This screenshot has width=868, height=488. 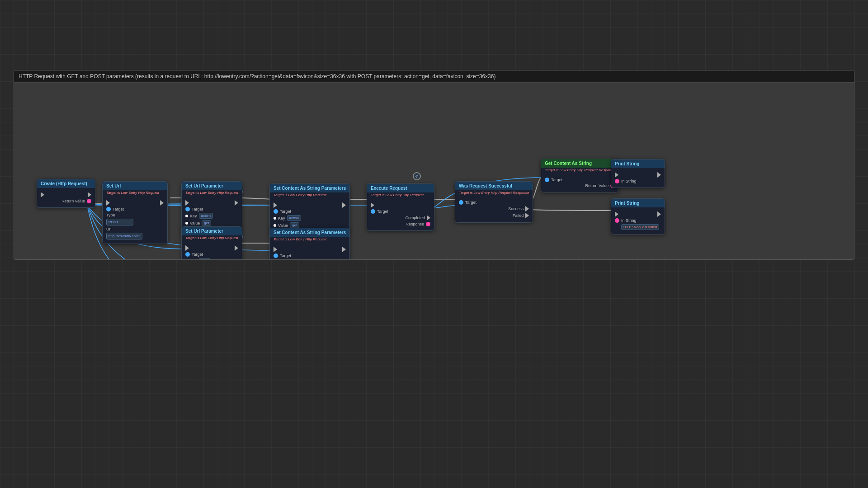 I want to click on node-title: Was Request Successful, so click(x=494, y=186).